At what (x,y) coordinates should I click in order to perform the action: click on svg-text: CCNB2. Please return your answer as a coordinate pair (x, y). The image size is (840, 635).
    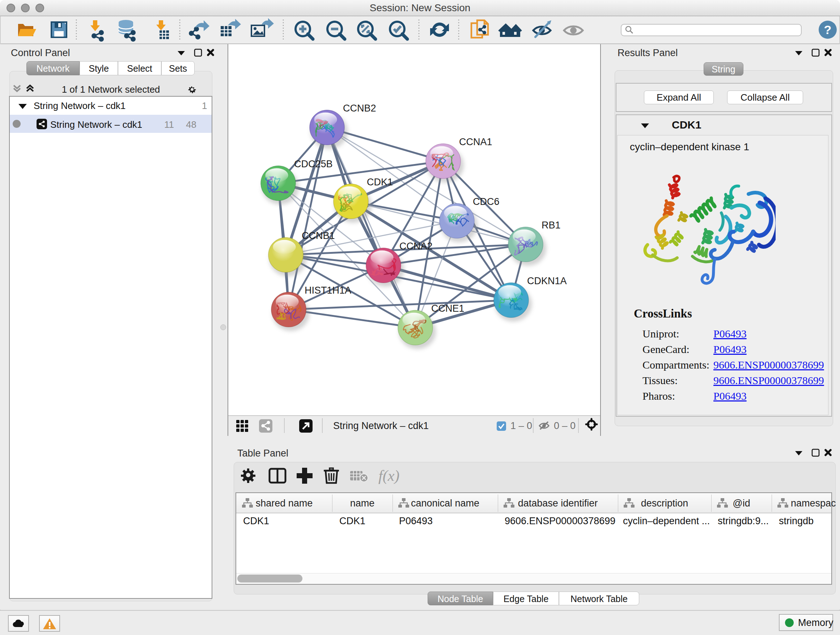
    Looking at the image, I should click on (360, 108).